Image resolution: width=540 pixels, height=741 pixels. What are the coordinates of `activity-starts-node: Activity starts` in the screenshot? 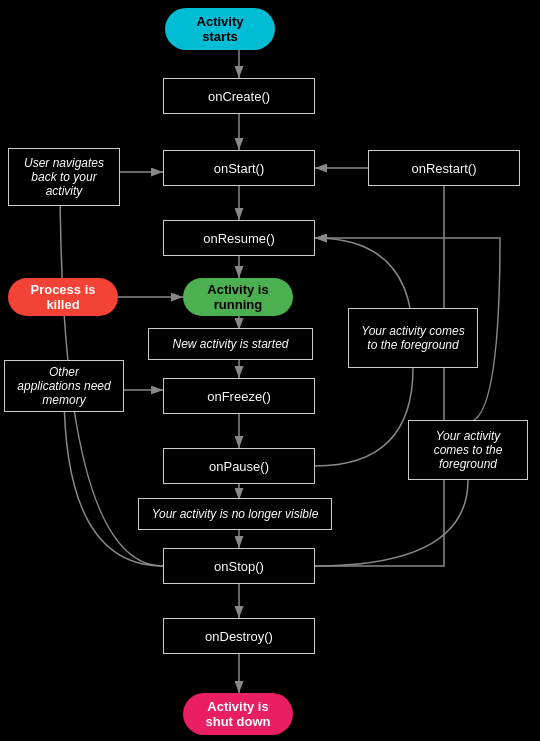 It's located at (220, 29).